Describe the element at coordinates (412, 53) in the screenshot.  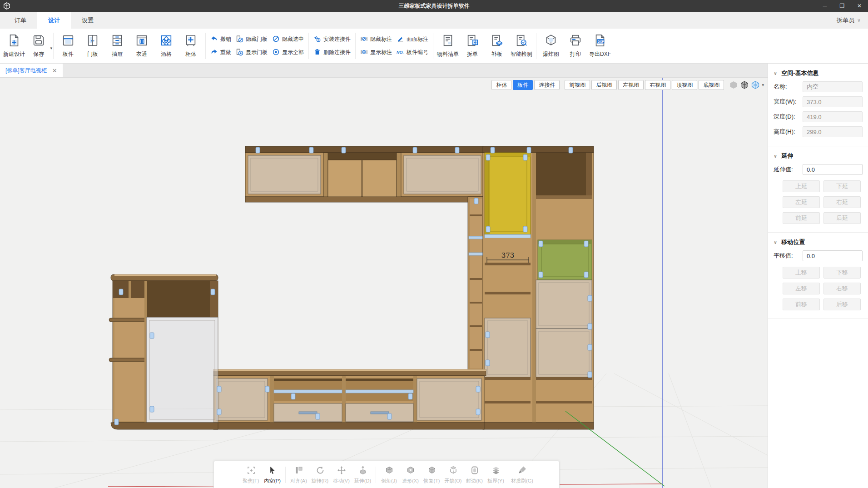
I see `ribbon-no-label-button: NO.板件编号` at that location.